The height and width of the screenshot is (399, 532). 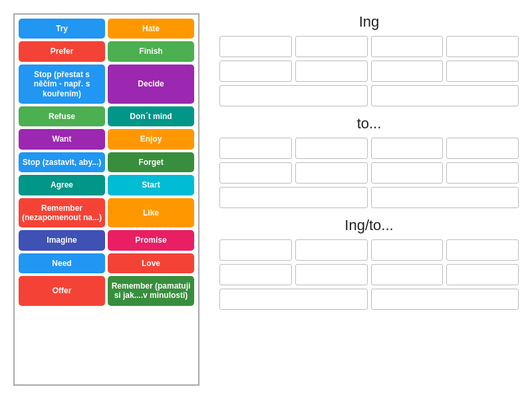 What do you see at coordinates (369, 198) in the screenshot?
I see `drop-grid-to-row2` at bounding box center [369, 198].